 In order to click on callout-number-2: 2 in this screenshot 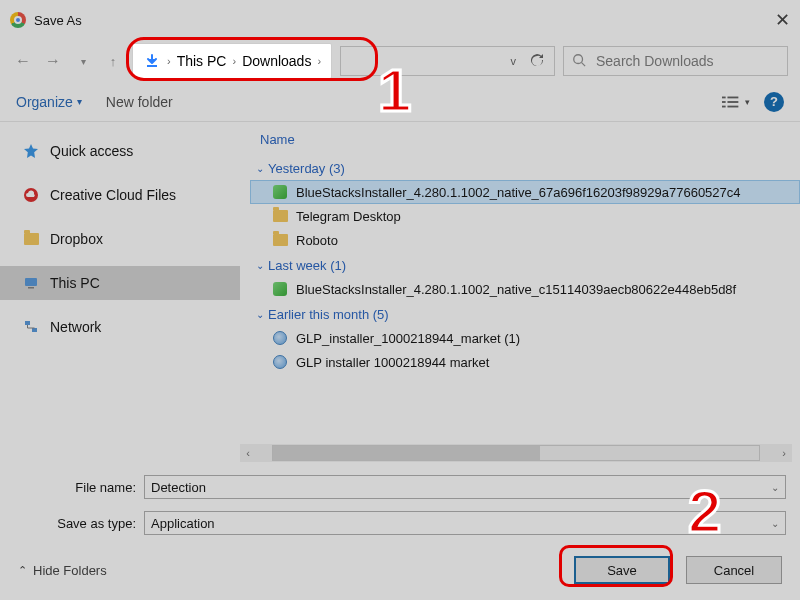, I will do `click(704, 512)`.